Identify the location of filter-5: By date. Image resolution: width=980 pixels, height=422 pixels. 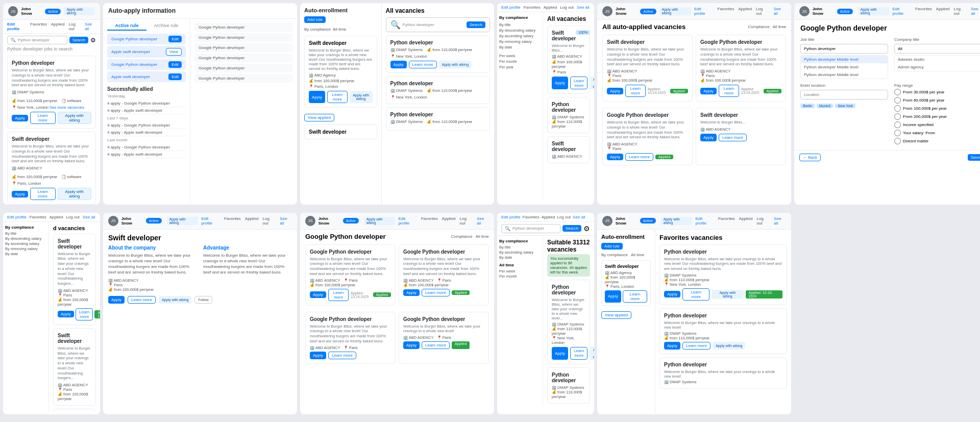
(520, 47).